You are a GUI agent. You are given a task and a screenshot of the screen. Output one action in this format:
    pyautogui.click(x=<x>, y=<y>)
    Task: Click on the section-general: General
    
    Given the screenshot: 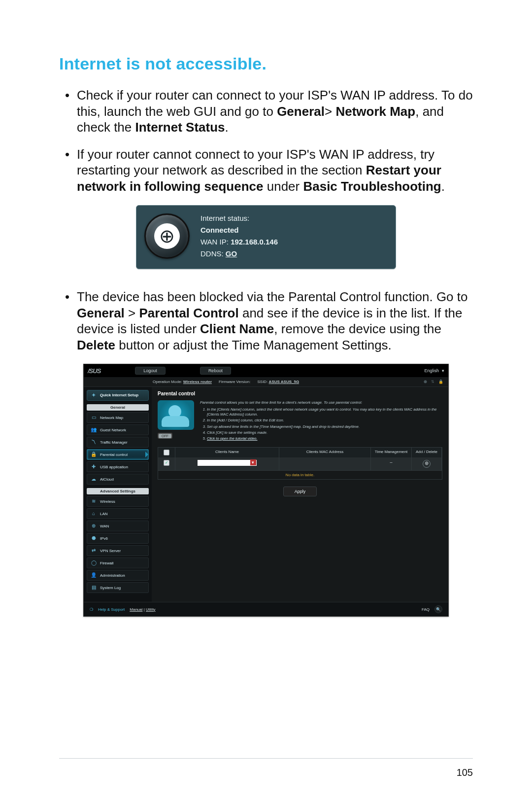 What is the action you would take?
    pyautogui.click(x=118, y=407)
    